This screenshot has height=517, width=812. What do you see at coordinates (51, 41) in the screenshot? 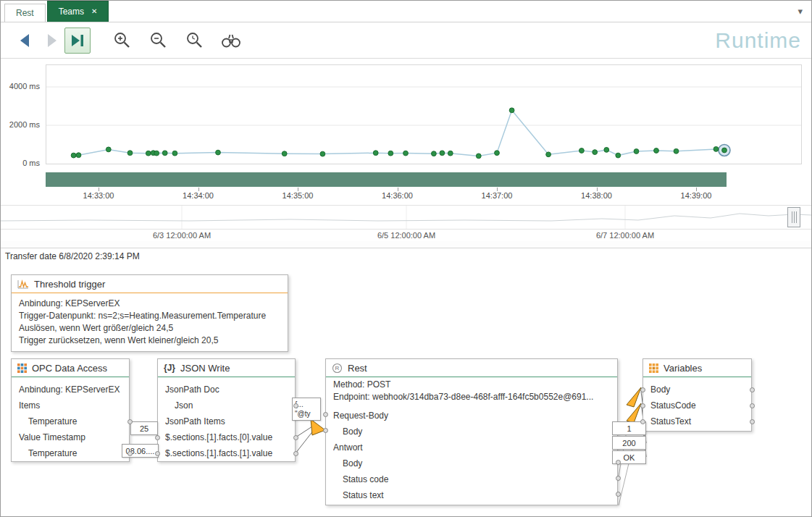
I see `forward-arrow-icon` at bounding box center [51, 41].